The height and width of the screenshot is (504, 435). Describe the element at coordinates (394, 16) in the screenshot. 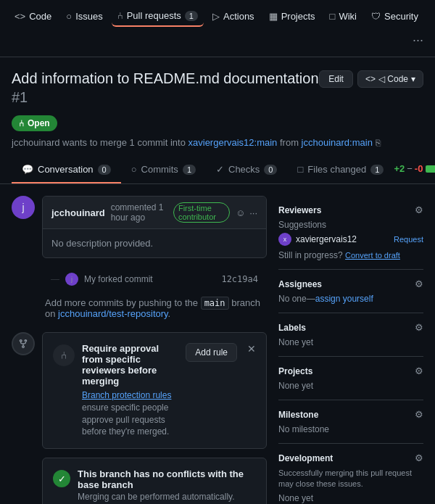

I see `nav-security: 🛡 Security` at that location.